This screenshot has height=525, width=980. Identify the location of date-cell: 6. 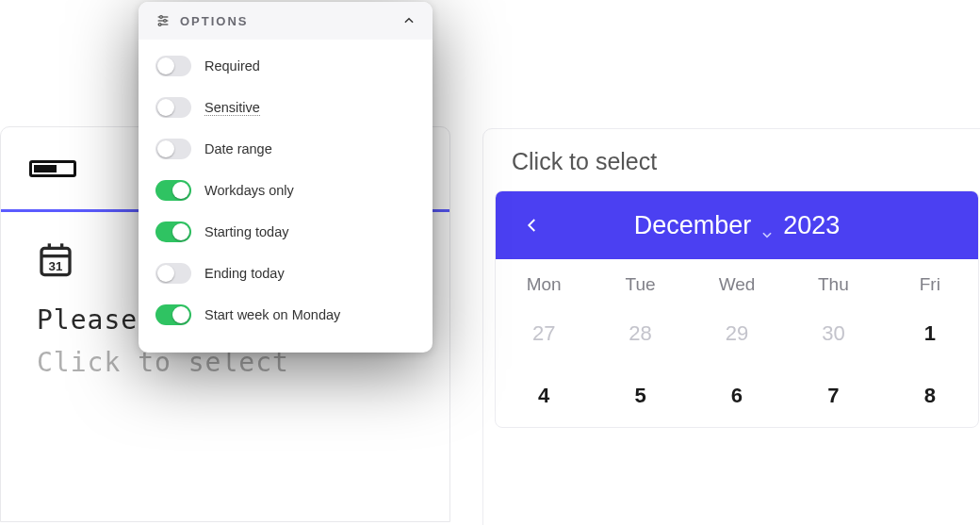
(737, 396).